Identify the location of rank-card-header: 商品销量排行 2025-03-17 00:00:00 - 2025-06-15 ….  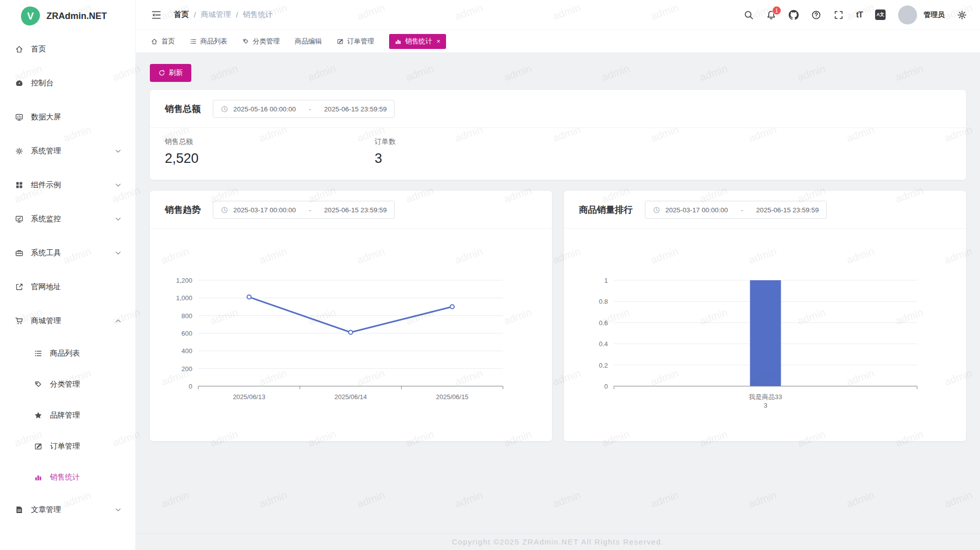
(765, 210).